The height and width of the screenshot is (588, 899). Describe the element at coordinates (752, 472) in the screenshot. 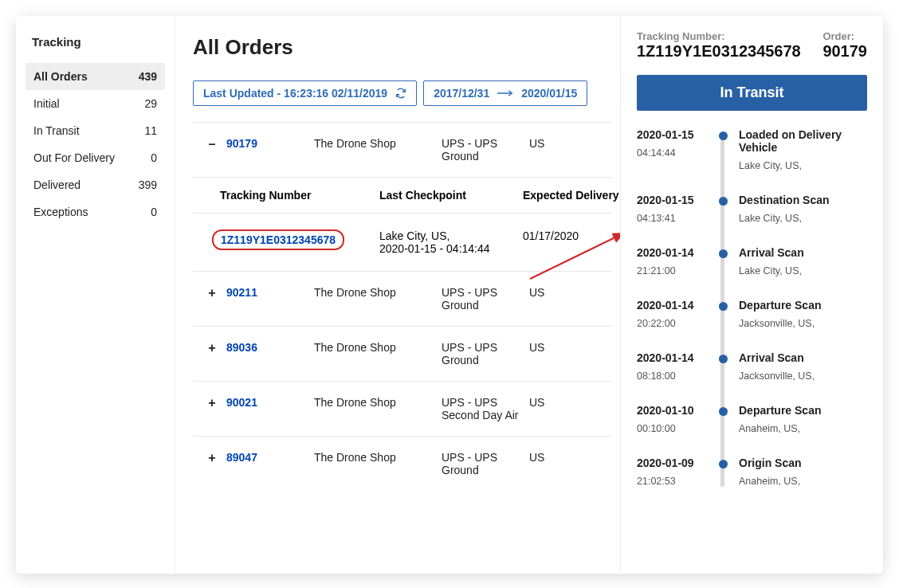

I see `timeline-event: 2020-01-0921:02:53 Origin ScanAnaheim, U…` at that location.